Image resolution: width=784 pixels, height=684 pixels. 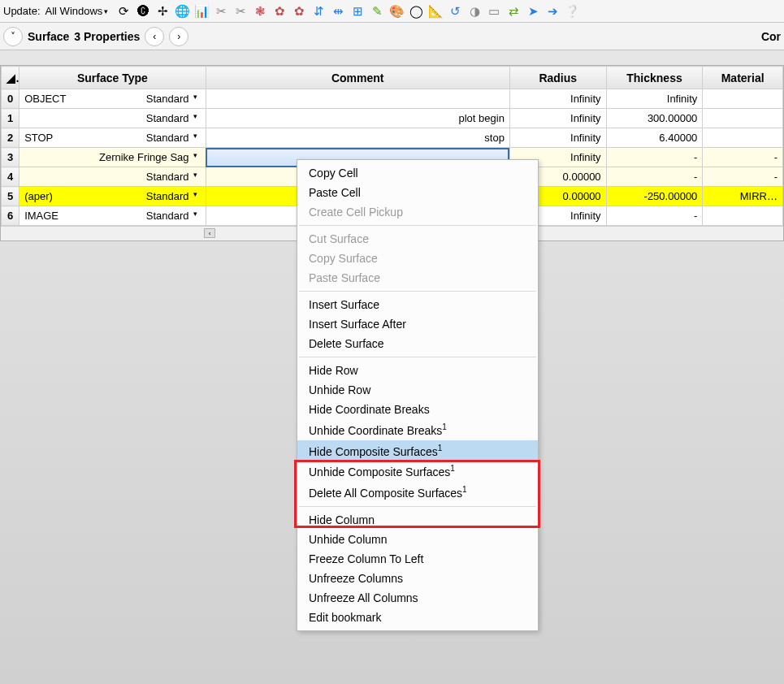 I want to click on menu-item-unfreeze-columns: Unfreeze Columns, so click(x=418, y=578).